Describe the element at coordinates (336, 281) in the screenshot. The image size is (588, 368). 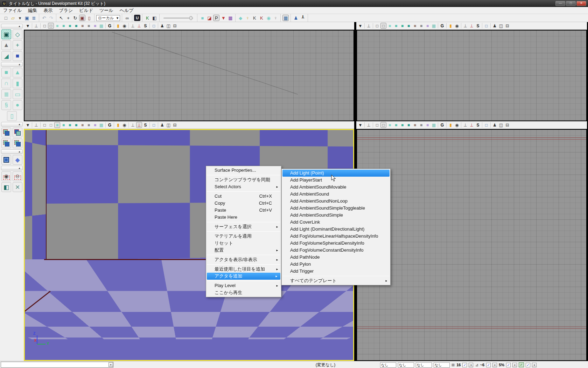
I see `menu-item-item: すべてのテンプレート►` at that location.